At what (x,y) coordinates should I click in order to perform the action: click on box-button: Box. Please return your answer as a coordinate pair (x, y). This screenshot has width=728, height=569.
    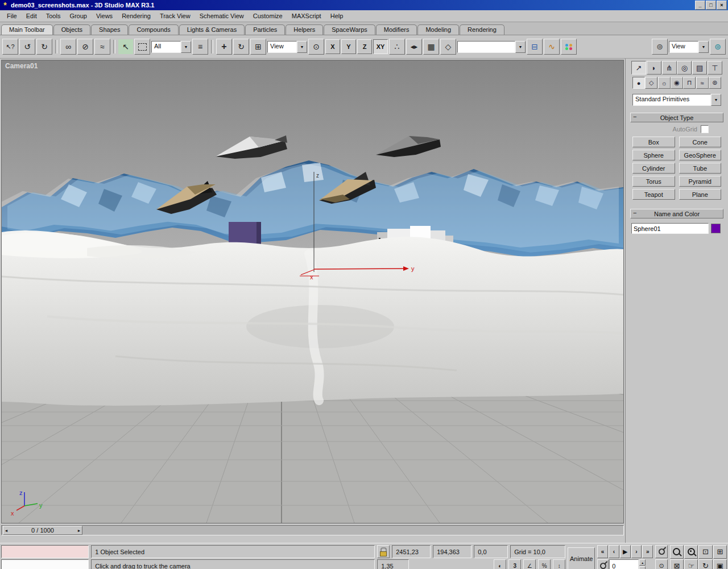
    Looking at the image, I should click on (654, 142).